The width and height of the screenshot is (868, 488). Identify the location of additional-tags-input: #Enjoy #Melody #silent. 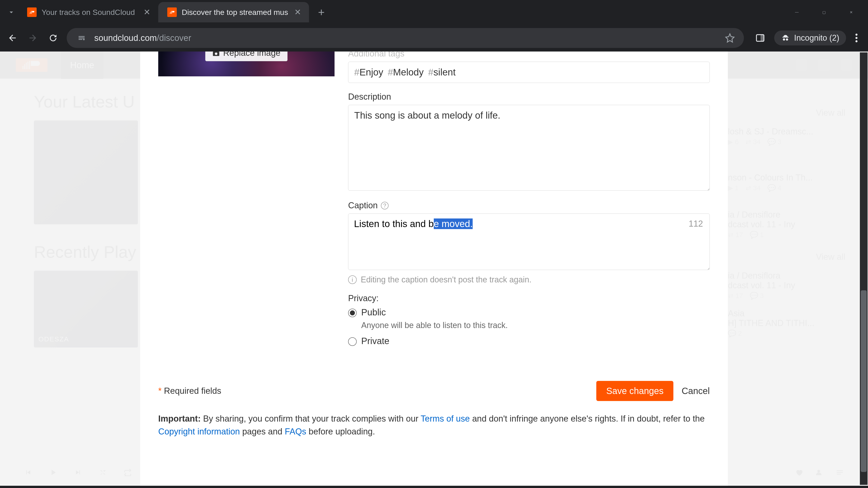
(529, 72).